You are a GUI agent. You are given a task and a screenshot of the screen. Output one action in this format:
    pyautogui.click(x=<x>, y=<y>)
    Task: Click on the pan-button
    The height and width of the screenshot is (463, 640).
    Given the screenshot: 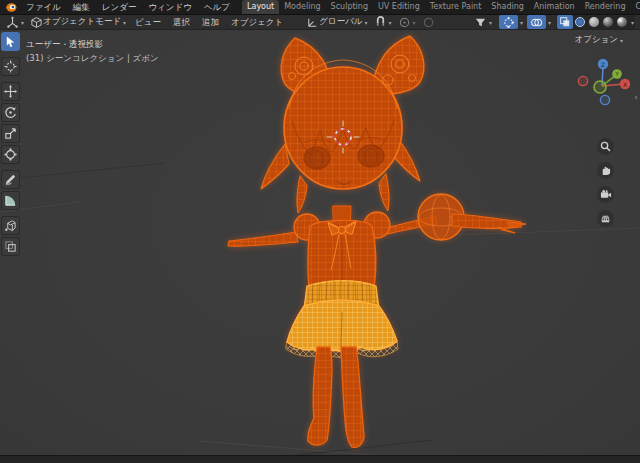 What is the action you would take?
    pyautogui.click(x=606, y=170)
    